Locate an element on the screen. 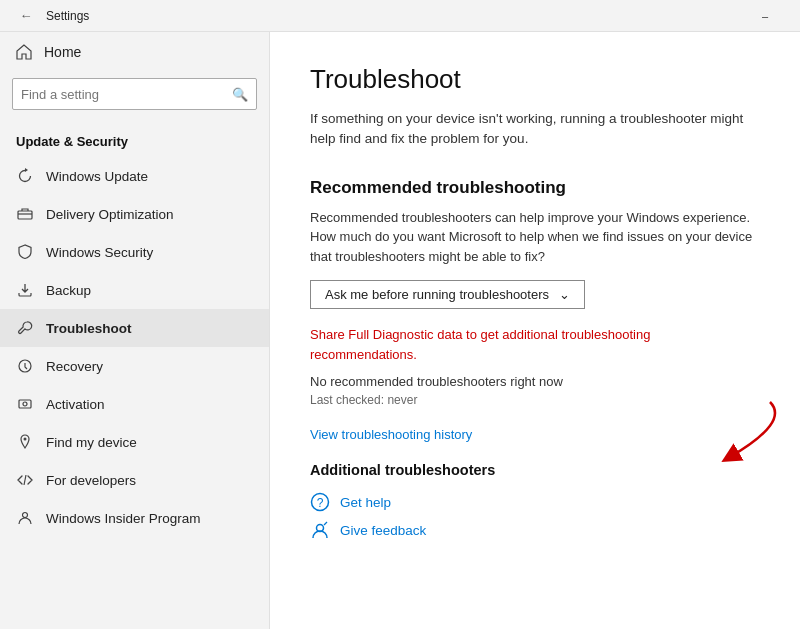  sidebar-item-delivery-optimization: Delivery Optimization is located at coordinates (134, 214).